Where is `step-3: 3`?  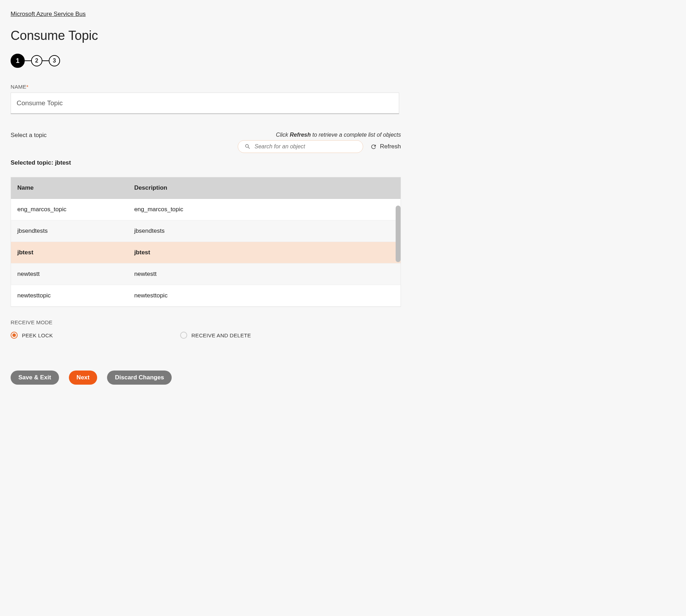
step-3: 3 is located at coordinates (54, 61).